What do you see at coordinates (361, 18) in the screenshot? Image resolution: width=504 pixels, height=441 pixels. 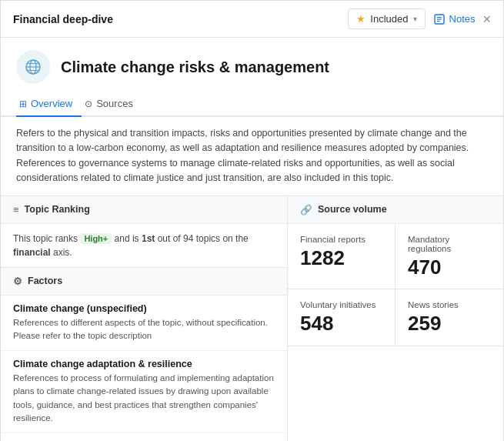 I see `star-icon: ★` at bounding box center [361, 18].